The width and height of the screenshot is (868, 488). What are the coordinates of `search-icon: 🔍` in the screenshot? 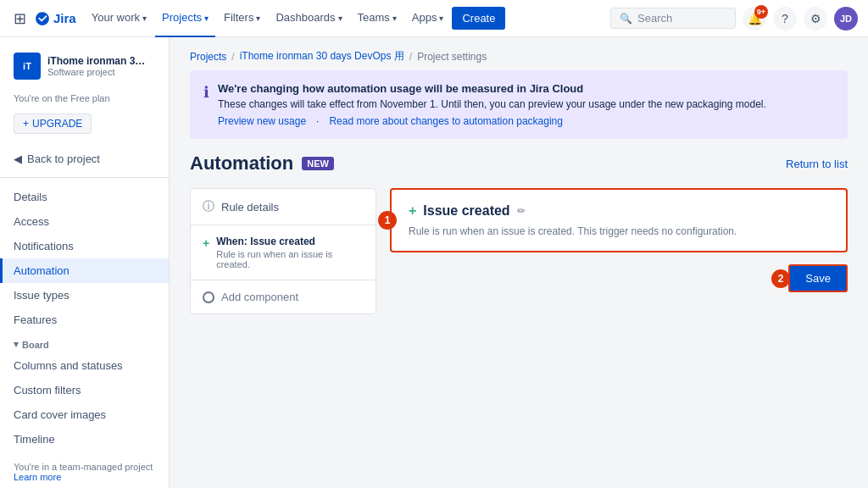 It's located at (626, 19).